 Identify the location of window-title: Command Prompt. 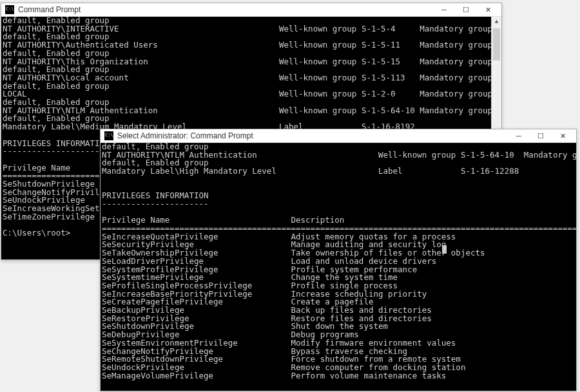
(226, 10).